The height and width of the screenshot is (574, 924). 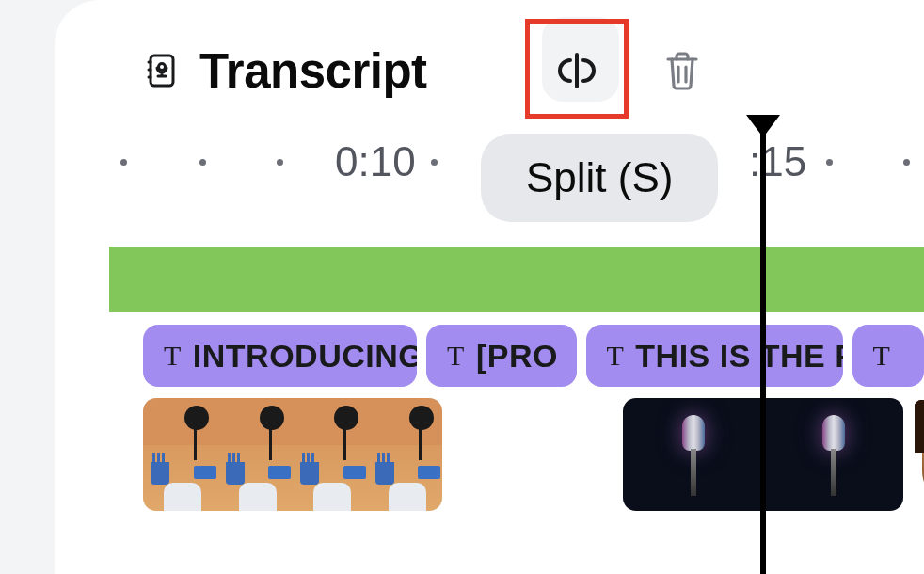 I want to click on split-button, so click(x=577, y=71).